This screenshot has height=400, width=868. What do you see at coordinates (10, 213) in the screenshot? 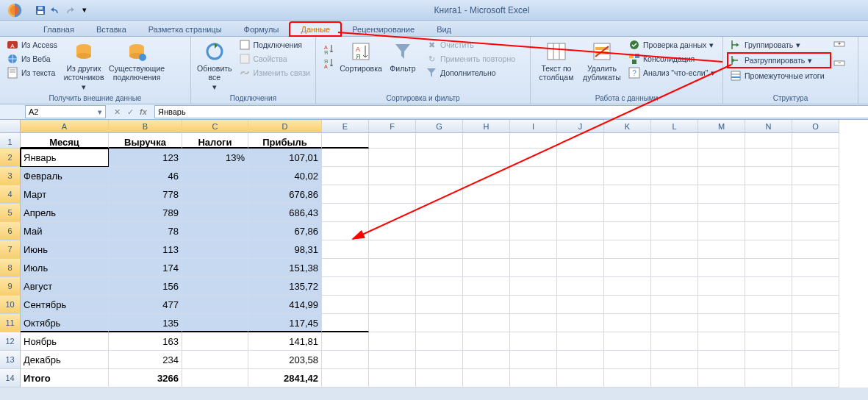
I see `row-header-5: 5` at bounding box center [10, 213].